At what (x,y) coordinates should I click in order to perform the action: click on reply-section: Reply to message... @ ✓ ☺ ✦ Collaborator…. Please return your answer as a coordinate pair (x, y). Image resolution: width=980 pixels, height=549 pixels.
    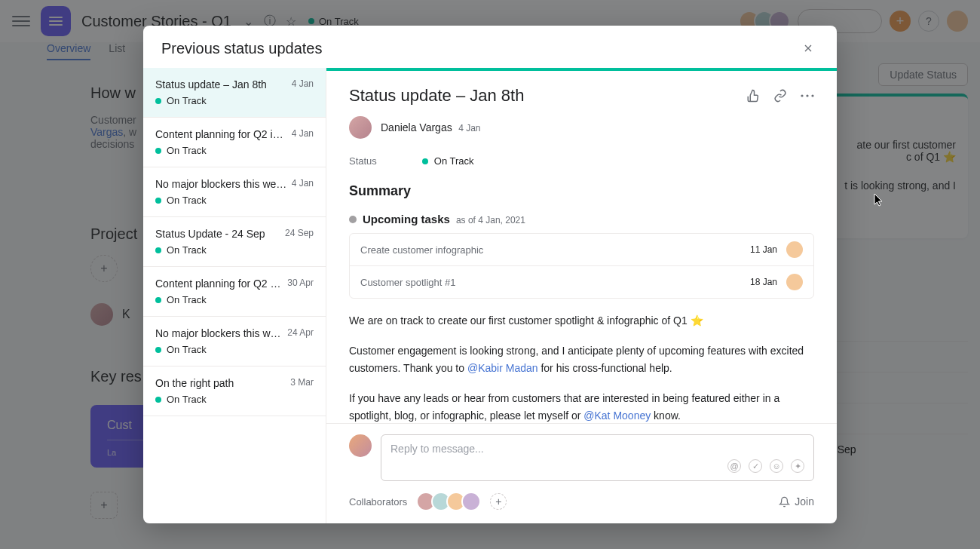
    Looking at the image, I should click on (582, 474).